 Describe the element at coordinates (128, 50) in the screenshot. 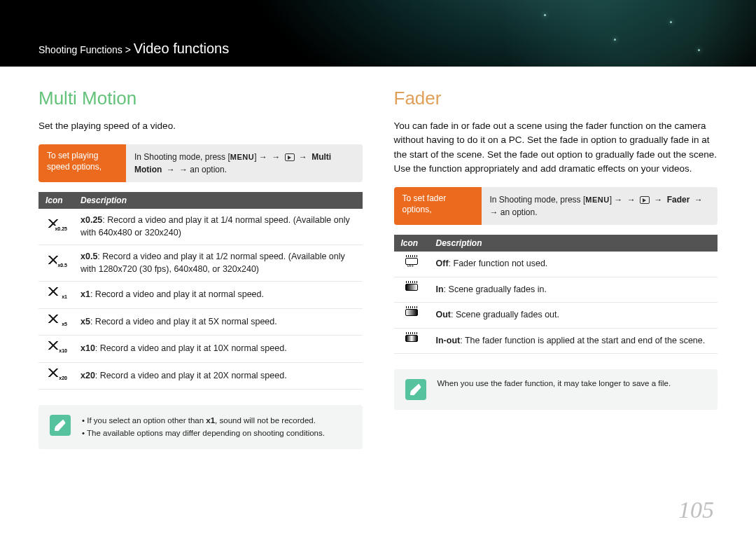

I see `breadcrumb-sep: >` at that location.